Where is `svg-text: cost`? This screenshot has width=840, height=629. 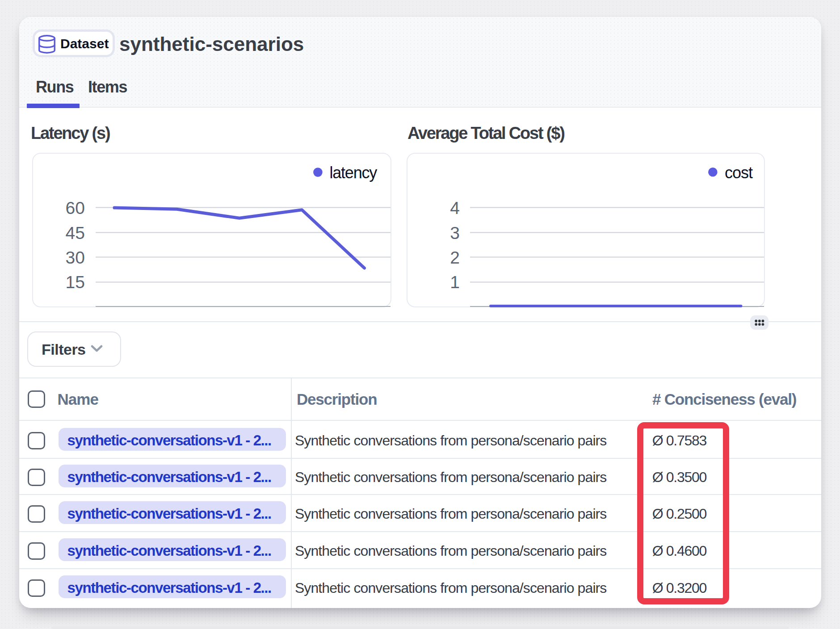
svg-text: cost is located at coordinates (739, 172).